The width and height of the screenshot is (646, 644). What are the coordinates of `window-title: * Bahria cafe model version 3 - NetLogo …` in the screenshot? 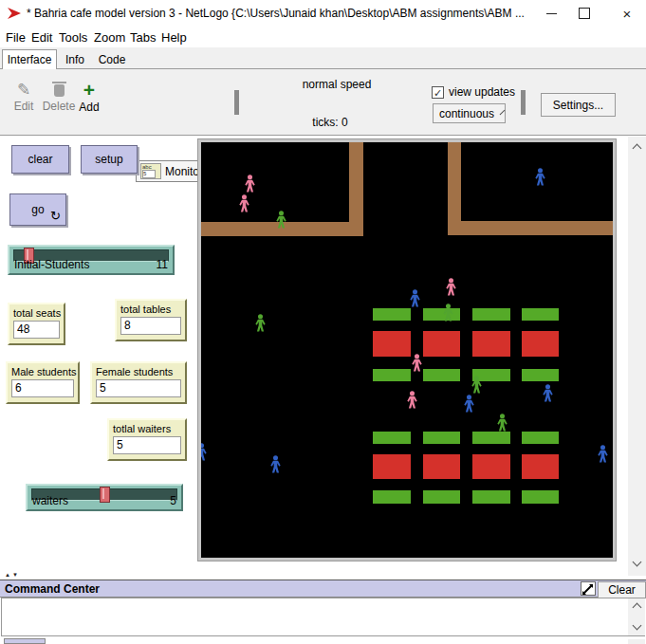 It's located at (275, 13).